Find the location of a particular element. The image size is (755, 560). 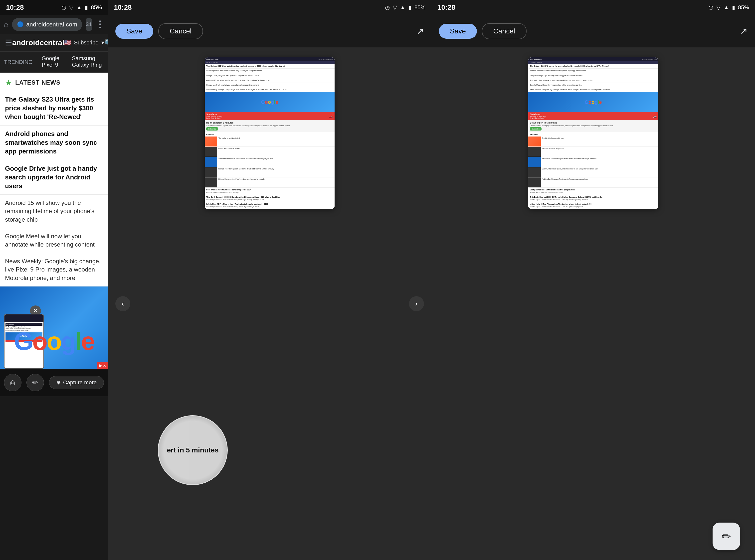

news-section: ★ LATEST NEWS The Galaxy S23 Ultra gets … is located at coordinates (54, 180).